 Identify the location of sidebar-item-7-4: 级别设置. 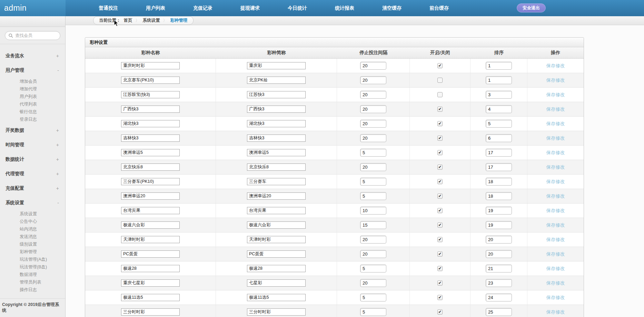
(32, 244).